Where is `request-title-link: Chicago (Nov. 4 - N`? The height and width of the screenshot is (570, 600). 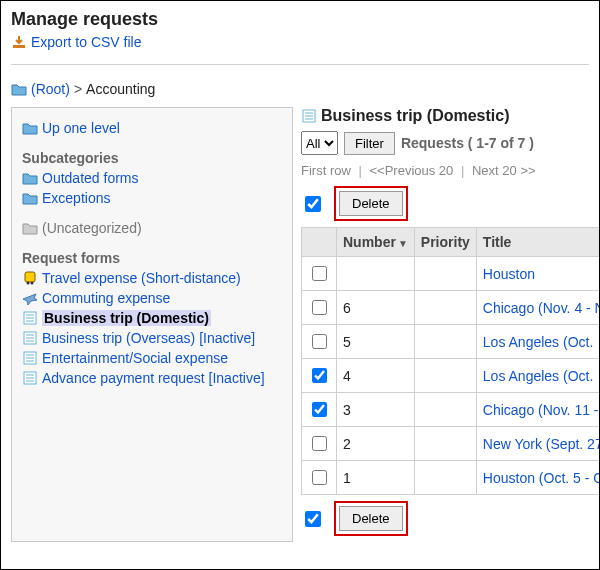
request-title-link: Chicago (Nov. 4 - N is located at coordinates (541, 308).